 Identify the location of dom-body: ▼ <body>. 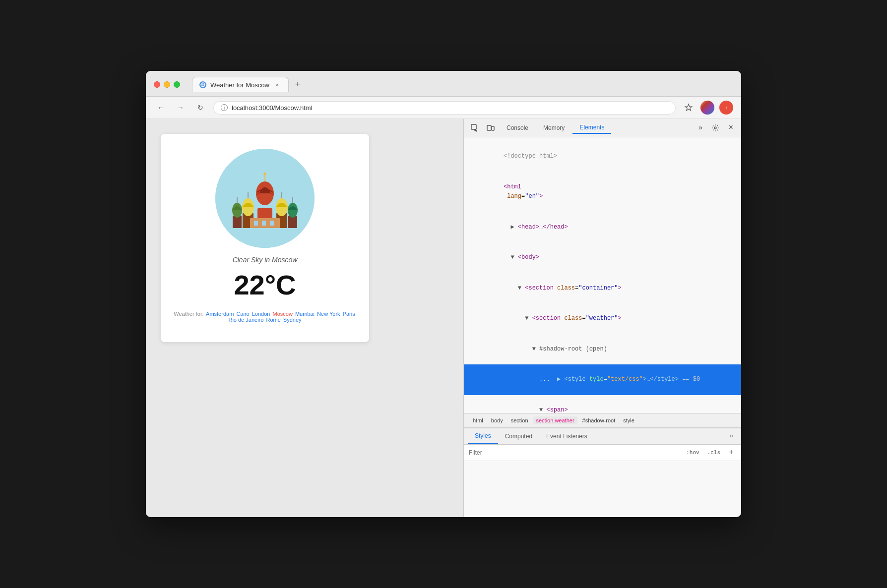
(602, 258).